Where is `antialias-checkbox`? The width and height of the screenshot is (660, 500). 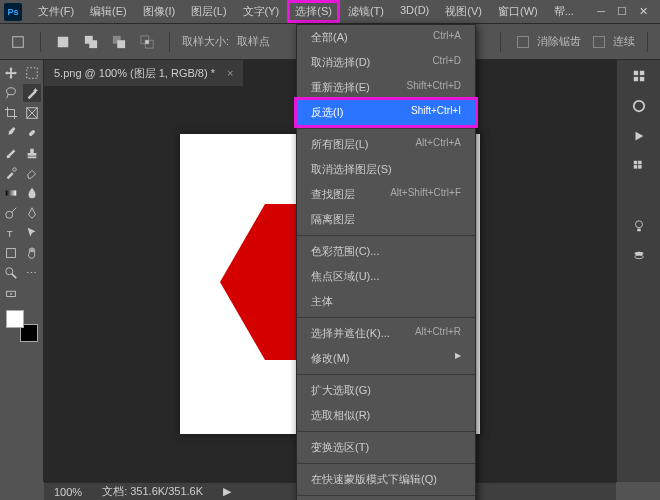
antialias-checkbox is located at coordinates (523, 42).